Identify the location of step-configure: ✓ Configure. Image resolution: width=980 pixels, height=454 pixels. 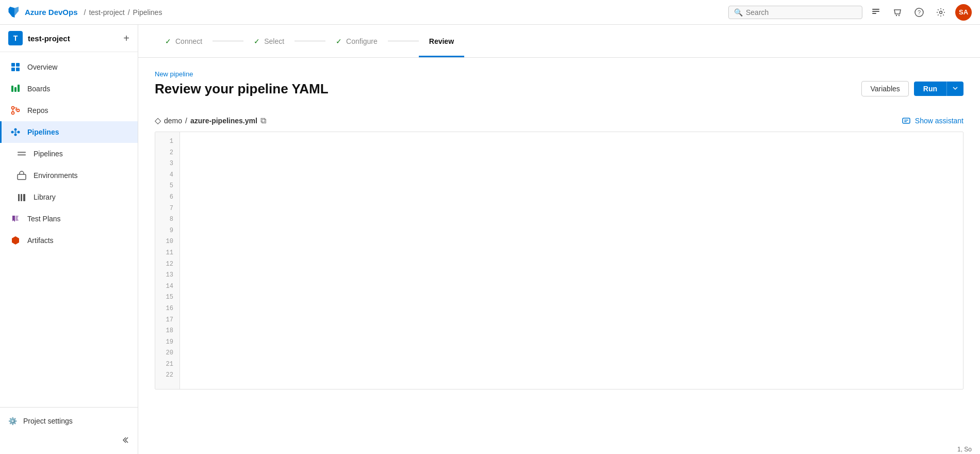
(357, 41).